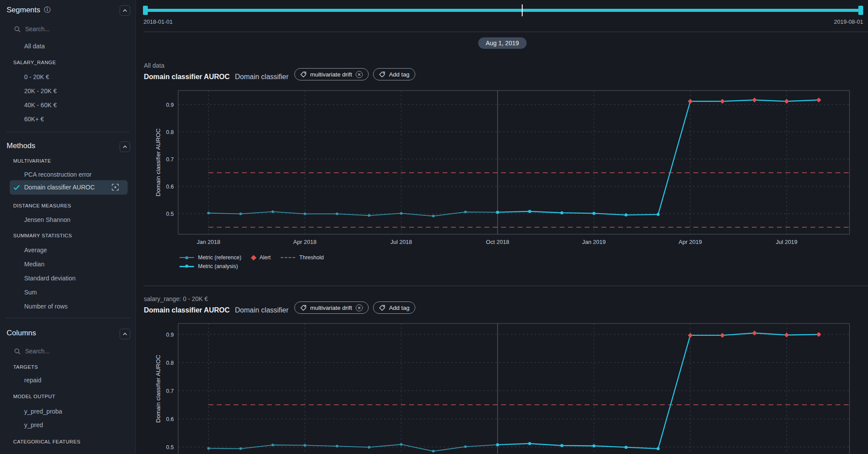 The image size is (868, 454). What do you see at coordinates (154, 65) in the screenshot?
I see `panel-segment-label: All data` at bounding box center [154, 65].